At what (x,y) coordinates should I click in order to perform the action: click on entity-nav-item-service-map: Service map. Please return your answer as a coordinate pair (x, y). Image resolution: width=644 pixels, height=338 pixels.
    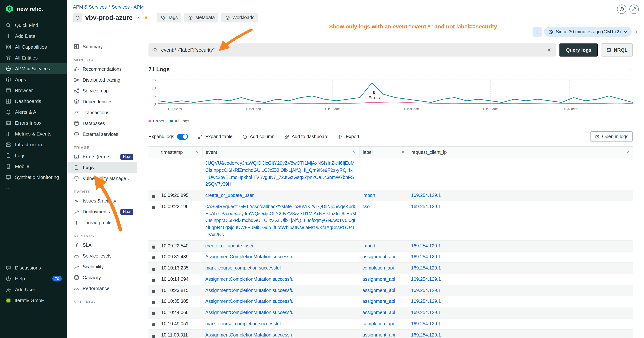
    Looking at the image, I should click on (102, 91).